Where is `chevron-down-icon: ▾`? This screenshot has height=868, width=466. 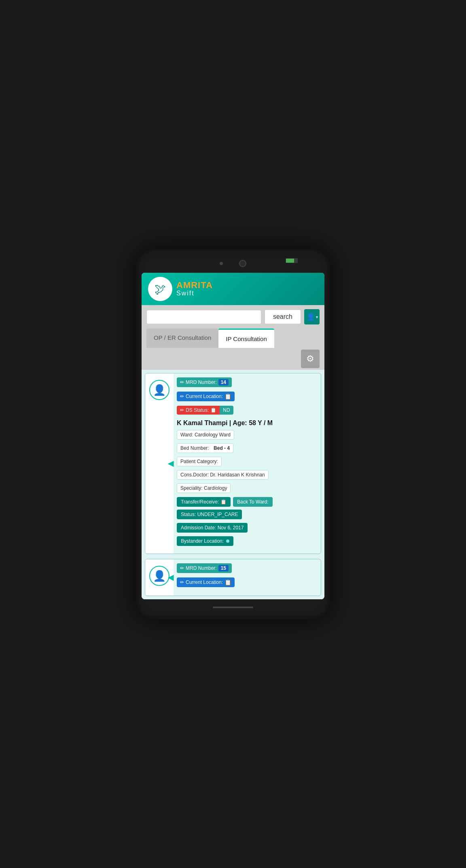
chevron-down-icon: ▾ is located at coordinates (317, 317).